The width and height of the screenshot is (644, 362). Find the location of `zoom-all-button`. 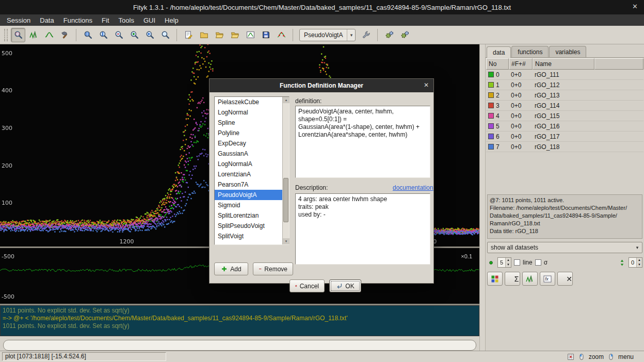

zoom-all-button is located at coordinates (88, 35).